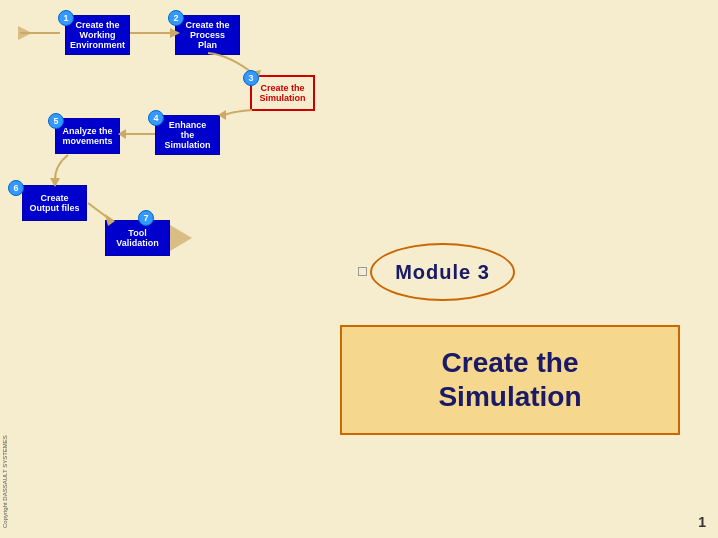 Image resolution: width=718 pixels, height=538 pixels. Describe the element at coordinates (146, 218) in the screenshot. I see `step-number-7: 7` at that location.